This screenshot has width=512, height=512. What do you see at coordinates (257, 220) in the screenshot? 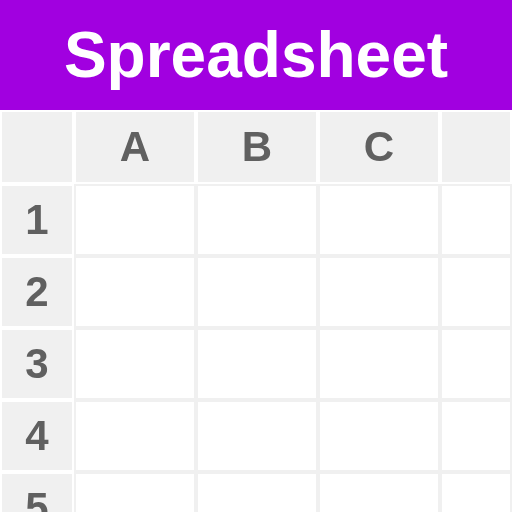
I see `cell-B1` at bounding box center [257, 220].